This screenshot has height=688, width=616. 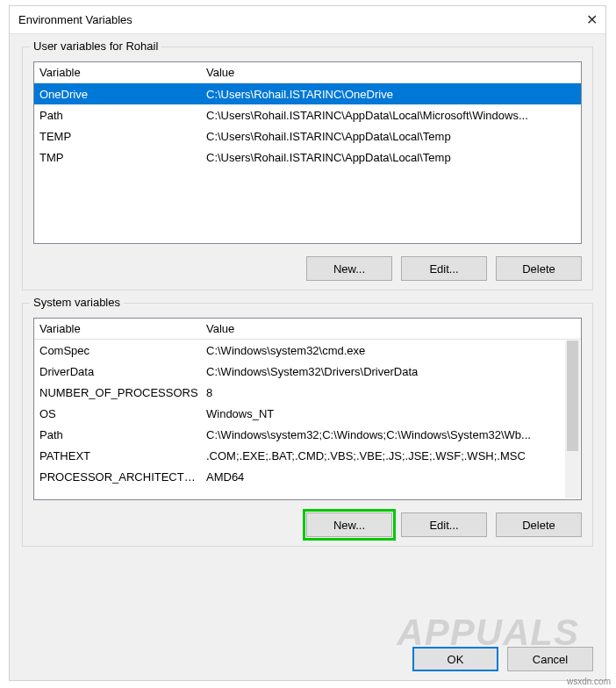 What do you see at coordinates (118, 414) in the screenshot?
I see `cell-variable: OS` at bounding box center [118, 414].